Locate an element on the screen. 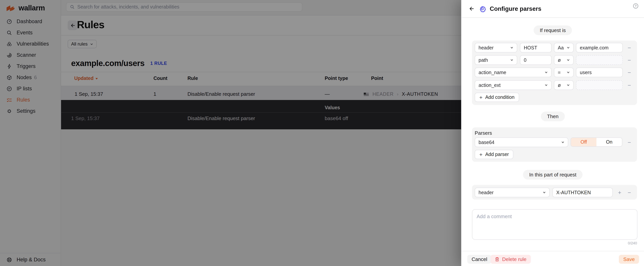 This screenshot has width=644, height=266. conditions-section: header Aa − path ø is located at coordinates (554, 73).